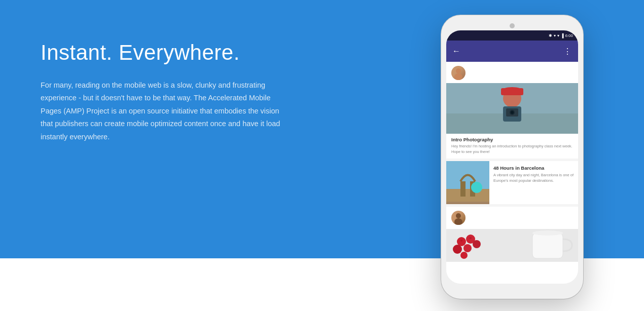  Describe the element at coordinates (456, 51) in the screenshot. I see `back-button: ←` at that location.